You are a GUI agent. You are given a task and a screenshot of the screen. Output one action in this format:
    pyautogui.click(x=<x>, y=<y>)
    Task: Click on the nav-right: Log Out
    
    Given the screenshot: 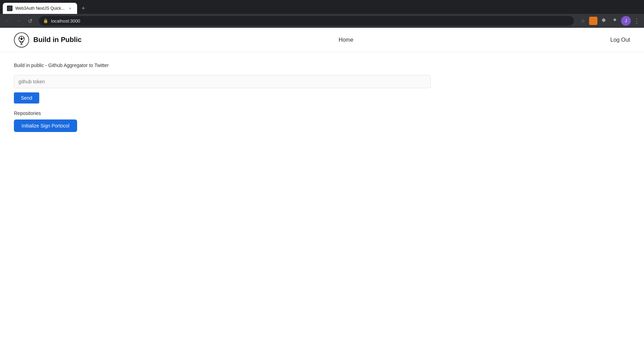 What is the action you would take?
    pyautogui.click(x=620, y=40)
    